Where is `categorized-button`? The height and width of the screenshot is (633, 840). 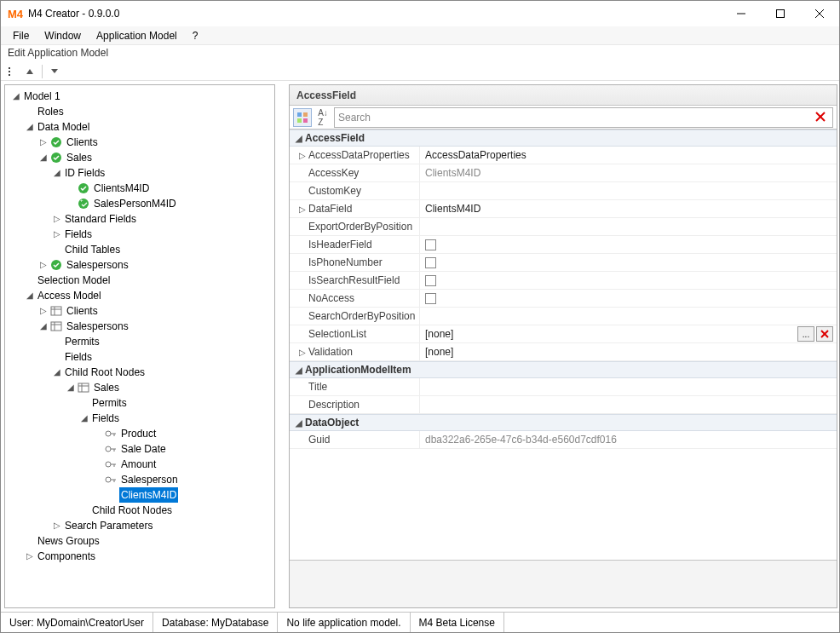 categorized-button is located at coordinates (302, 118).